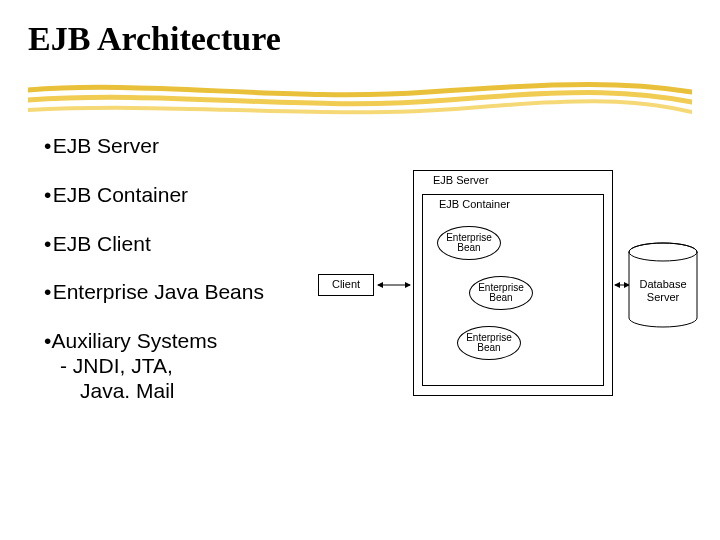 The image size is (720, 540). I want to click on database-cylinder: Database Server, so click(663, 285).